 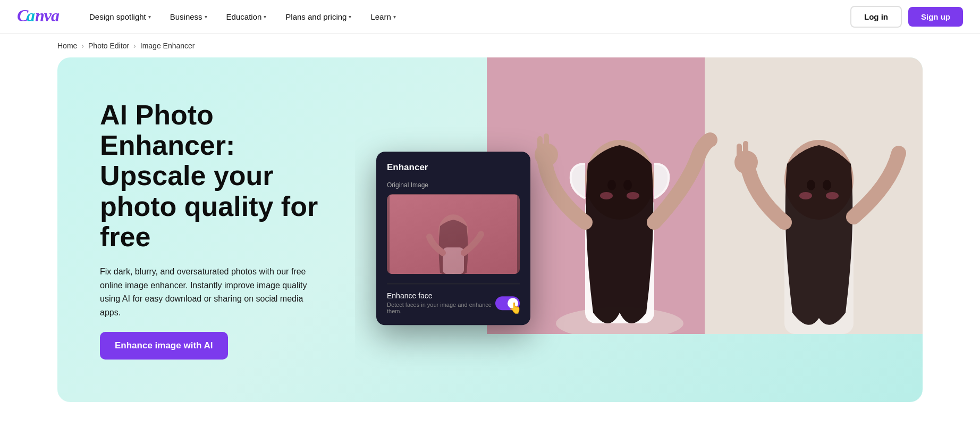 What do you see at coordinates (516, 308) in the screenshot?
I see `cursor-icon: 👆` at bounding box center [516, 308].